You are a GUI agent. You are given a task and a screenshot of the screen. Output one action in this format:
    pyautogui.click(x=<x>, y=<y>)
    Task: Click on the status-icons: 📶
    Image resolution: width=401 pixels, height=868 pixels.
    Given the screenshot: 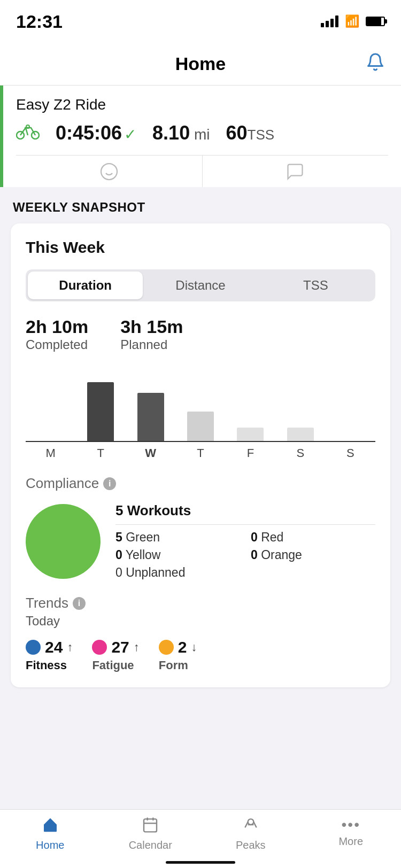 What is the action you would take?
    pyautogui.click(x=353, y=21)
    